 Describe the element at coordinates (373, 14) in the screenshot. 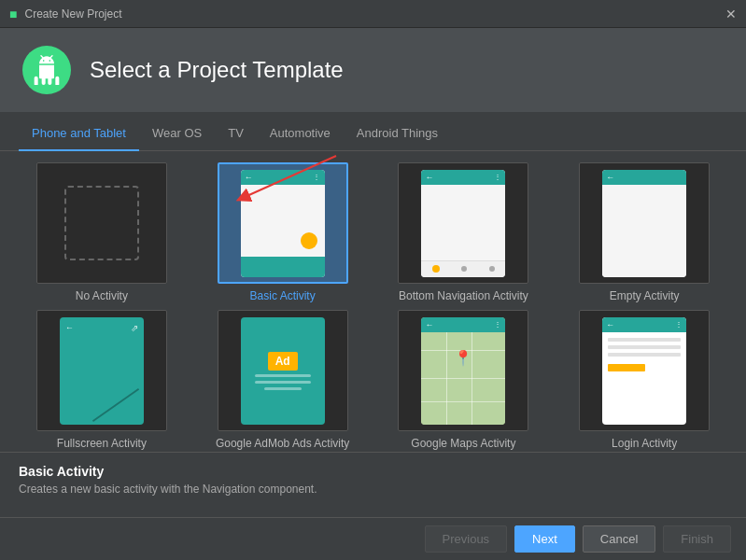

I see `title-bar: ■ Create New Project ✕` at that location.